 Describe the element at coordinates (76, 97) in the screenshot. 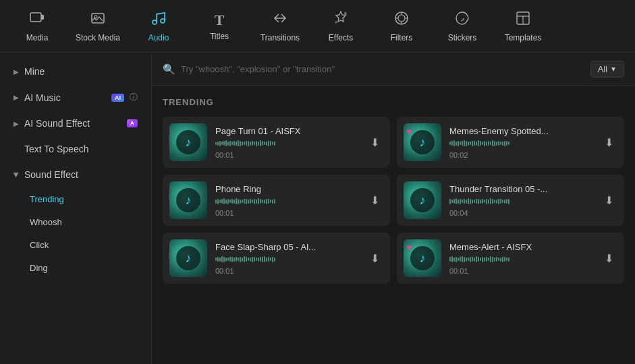

I see `sidebar-item-ai-music: ▶ AI Music AI ⓘ` at that location.